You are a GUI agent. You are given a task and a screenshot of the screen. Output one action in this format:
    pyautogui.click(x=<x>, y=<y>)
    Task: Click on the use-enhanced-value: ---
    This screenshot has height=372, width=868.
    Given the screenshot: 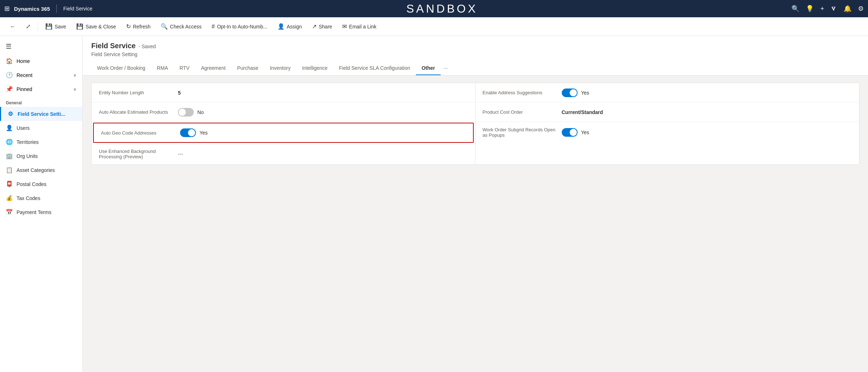 What is the action you would take?
    pyautogui.click(x=180, y=154)
    